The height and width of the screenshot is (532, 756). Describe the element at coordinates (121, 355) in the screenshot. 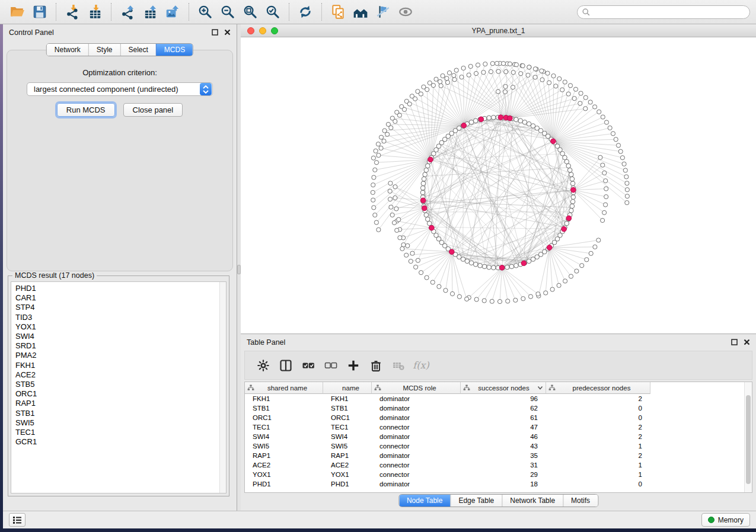

I see `result-node-item: PMA2` at that location.